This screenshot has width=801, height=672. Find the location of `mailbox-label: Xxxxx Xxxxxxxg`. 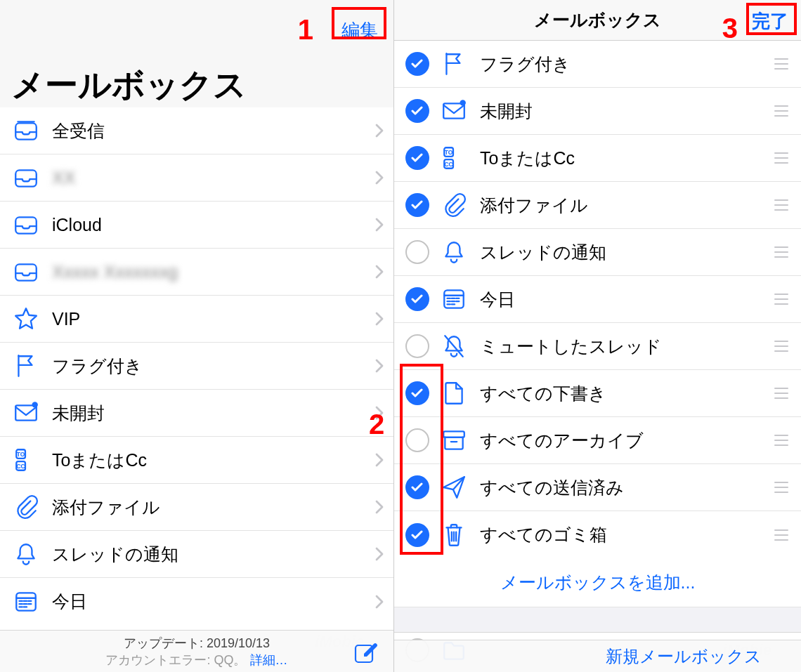

mailbox-label: Xxxxx Xxxxxxxg is located at coordinates (214, 272).